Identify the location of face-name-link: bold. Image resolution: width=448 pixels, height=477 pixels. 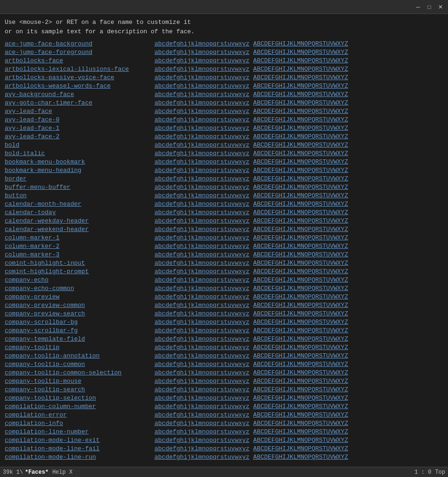
(80, 145).